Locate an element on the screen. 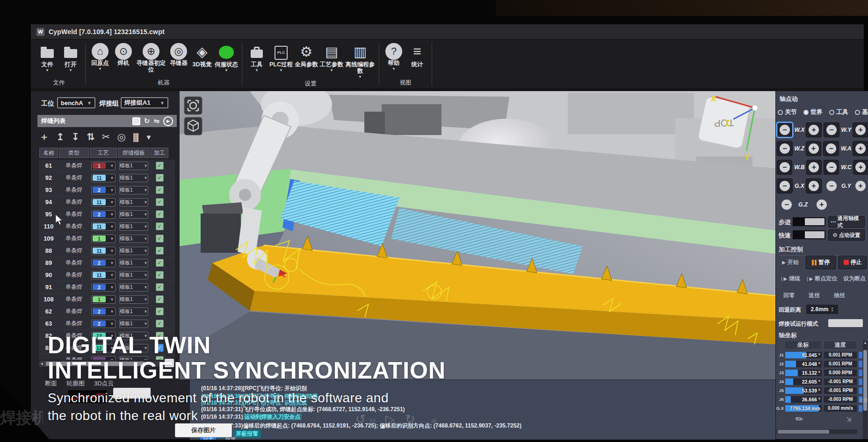  seam-row: 88单条焊11▼模板1▼✓ is located at coordinates (107, 251).